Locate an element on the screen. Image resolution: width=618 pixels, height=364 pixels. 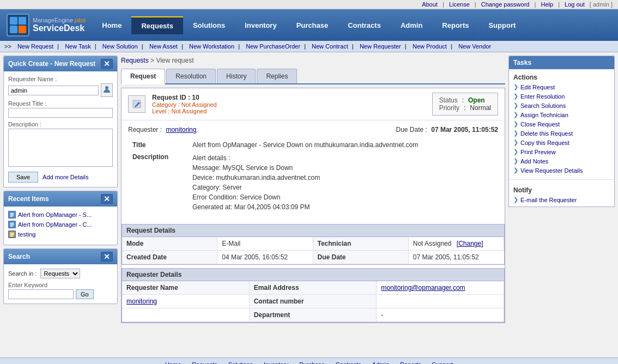
footer-reports: Reports is located at coordinates (411, 363).